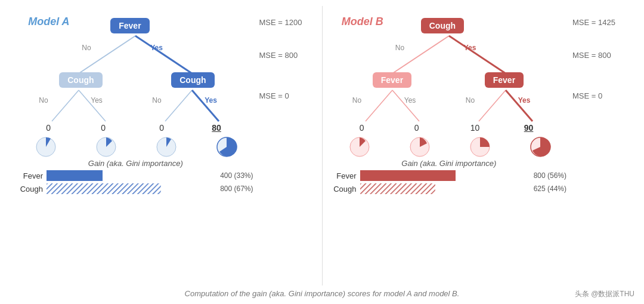 Image resolution: width=644 pixels, height=304 pixels. What do you see at coordinates (132, 189) in the screenshot?
I see `cough-bar-svg-a` at bounding box center [132, 189].